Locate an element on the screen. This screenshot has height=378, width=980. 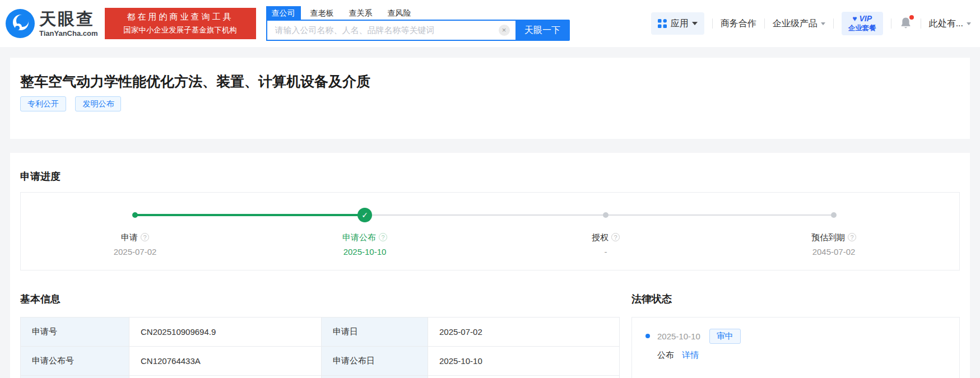
biz-cooperation-label: 商务合作 is located at coordinates (739, 24).